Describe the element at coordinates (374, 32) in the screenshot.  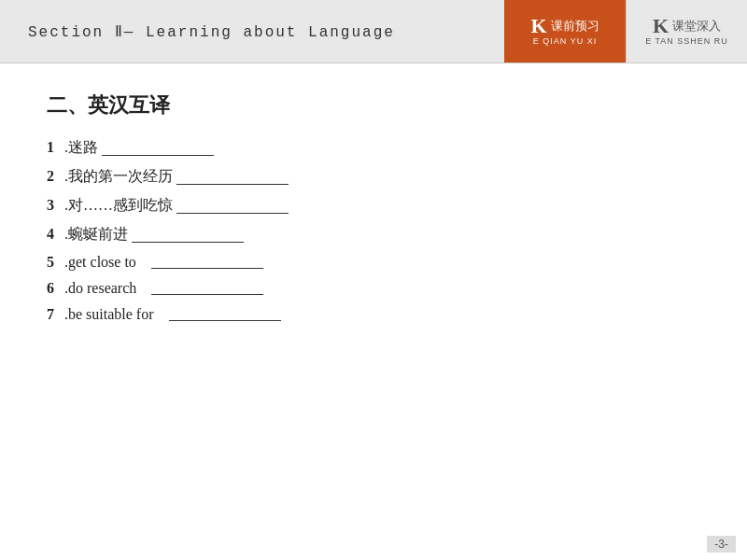
I see `header: Section Ⅱ— Learning about Language K 课前预…` at that location.